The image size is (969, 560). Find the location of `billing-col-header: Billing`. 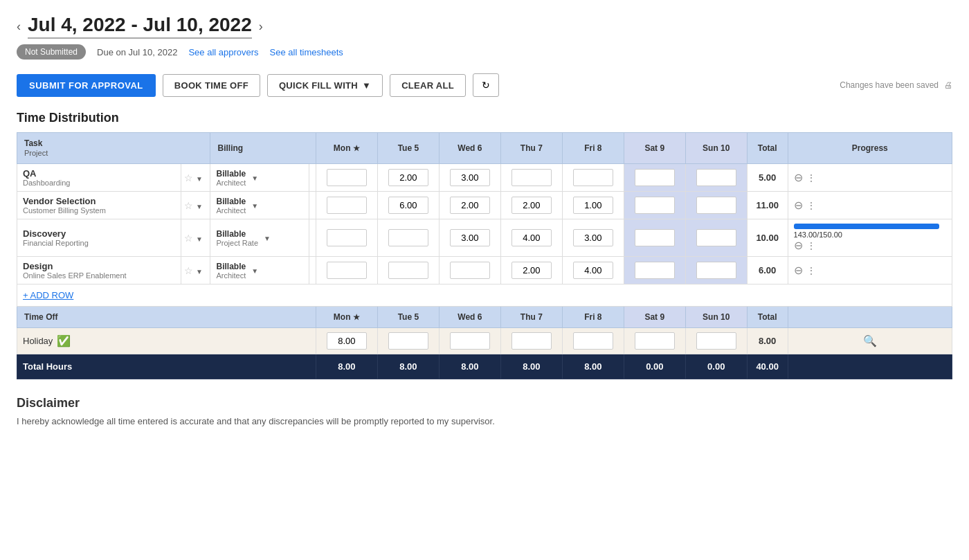

billing-col-header: Billing is located at coordinates (263, 148).